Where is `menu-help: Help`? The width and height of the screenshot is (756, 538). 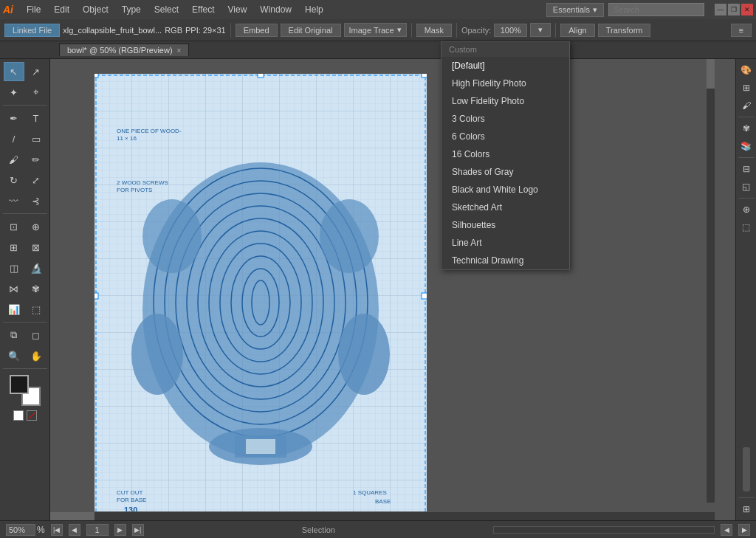 menu-help: Help is located at coordinates (315, 10).